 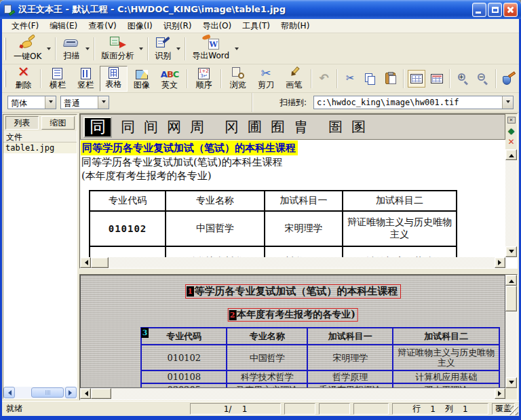 I want to click on table-split-view-button, so click(x=437, y=79).